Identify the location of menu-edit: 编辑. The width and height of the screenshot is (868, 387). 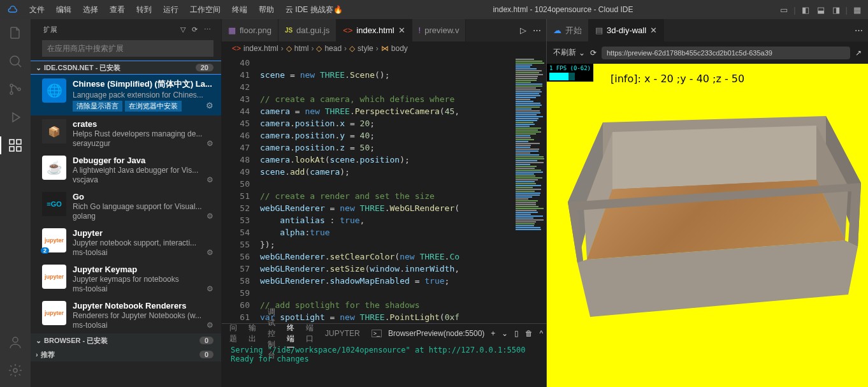
(64, 10).